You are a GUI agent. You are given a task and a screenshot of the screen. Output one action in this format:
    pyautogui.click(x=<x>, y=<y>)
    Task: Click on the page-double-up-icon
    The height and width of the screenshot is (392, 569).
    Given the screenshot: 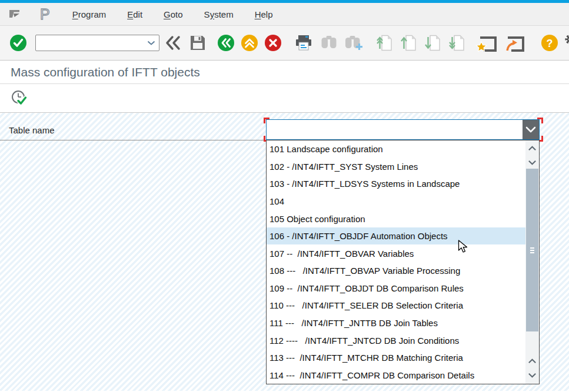 What is the action you would take?
    pyautogui.click(x=385, y=43)
    